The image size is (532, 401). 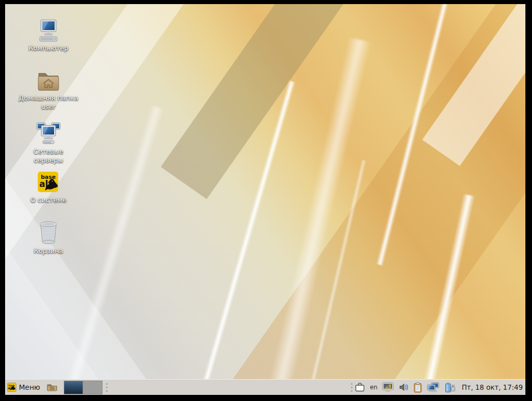 I want to click on briefcase-indicator-icon, so click(x=360, y=387).